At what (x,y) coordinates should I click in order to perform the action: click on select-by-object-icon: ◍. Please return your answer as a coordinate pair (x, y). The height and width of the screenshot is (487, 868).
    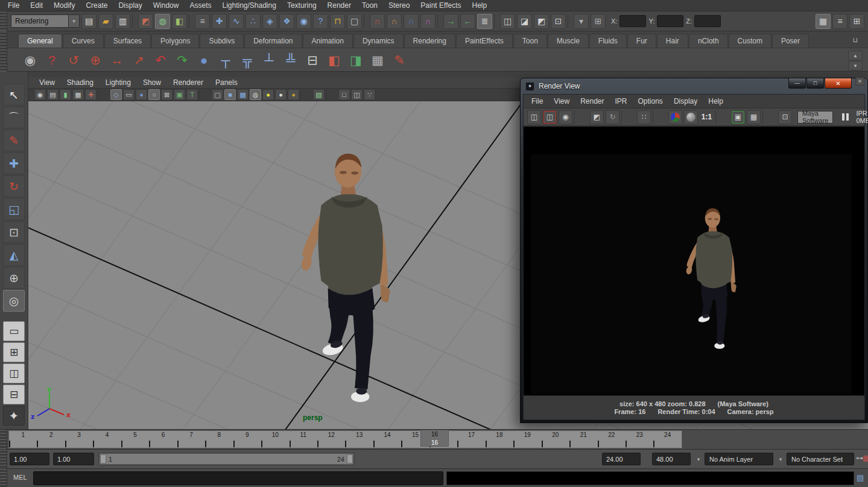
    Looking at the image, I should click on (163, 22).